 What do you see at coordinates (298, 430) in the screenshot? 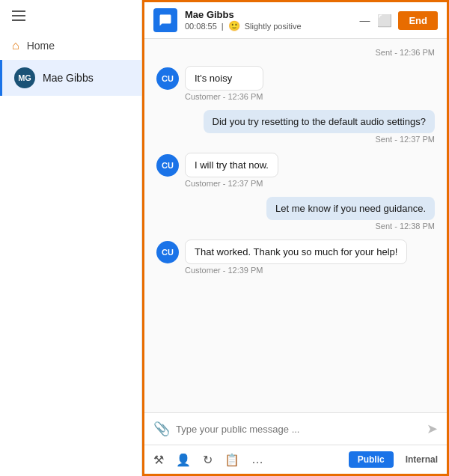
I see `chat-input` at bounding box center [298, 430].